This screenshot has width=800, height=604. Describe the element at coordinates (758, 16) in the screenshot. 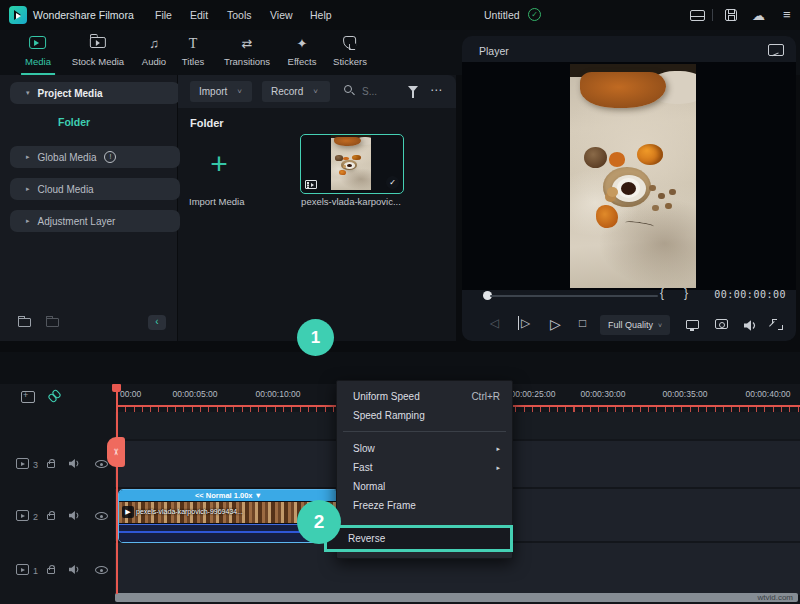

I see `cloud-upload-icon: ☁` at that location.